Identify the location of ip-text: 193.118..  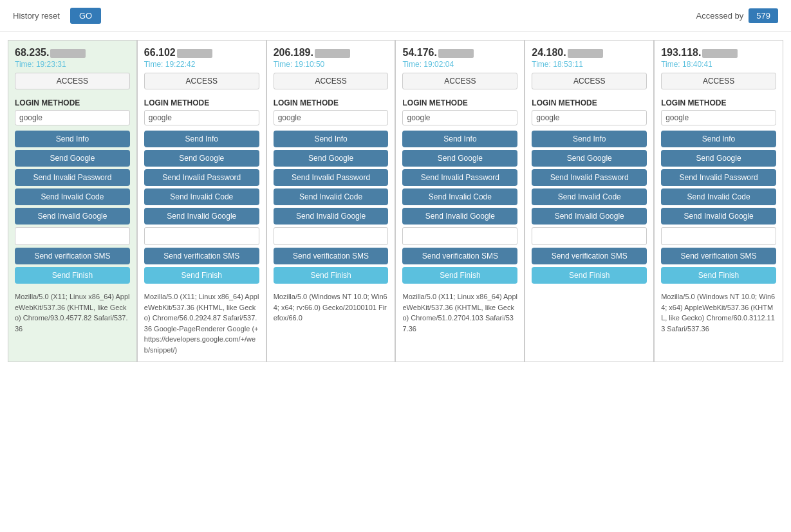
(681, 53).